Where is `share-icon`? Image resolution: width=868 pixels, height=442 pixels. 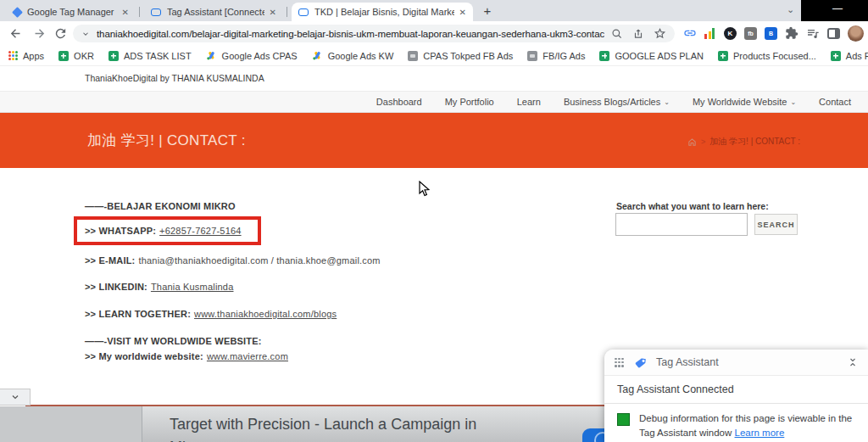
share-icon is located at coordinates (638, 34).